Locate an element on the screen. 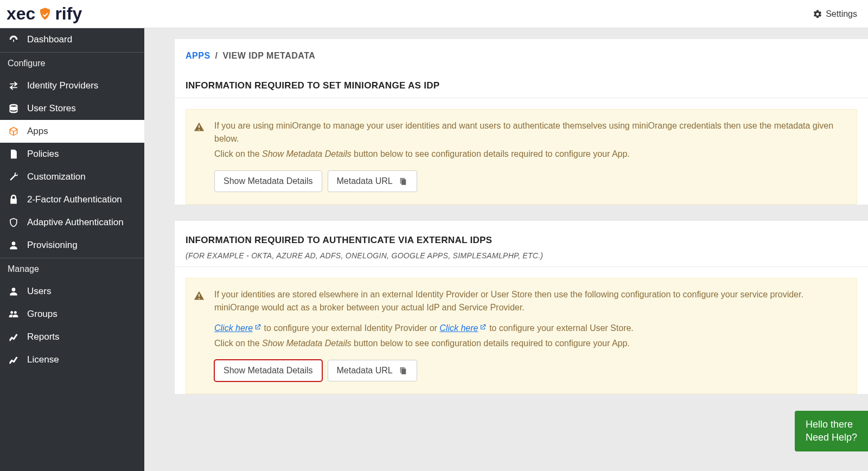  settings-link: Settings is located at coordinates (835, 14).